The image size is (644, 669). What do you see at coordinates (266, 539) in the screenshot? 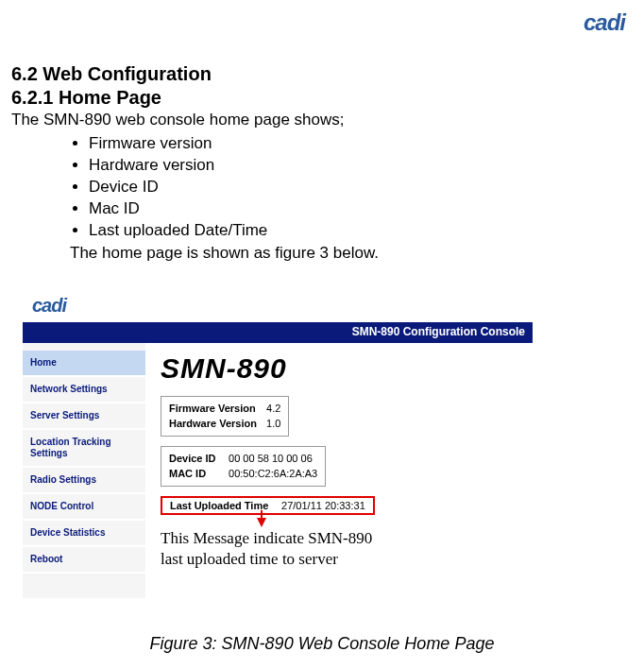
I see `annotation-line-1: This Message indicate SMN-890` at bounding box center [266, 539].